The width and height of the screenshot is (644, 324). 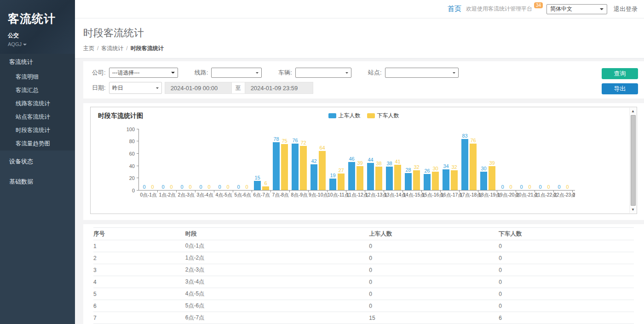 I want to click on chart-category-group: 3432, so click(x=450, y=160).